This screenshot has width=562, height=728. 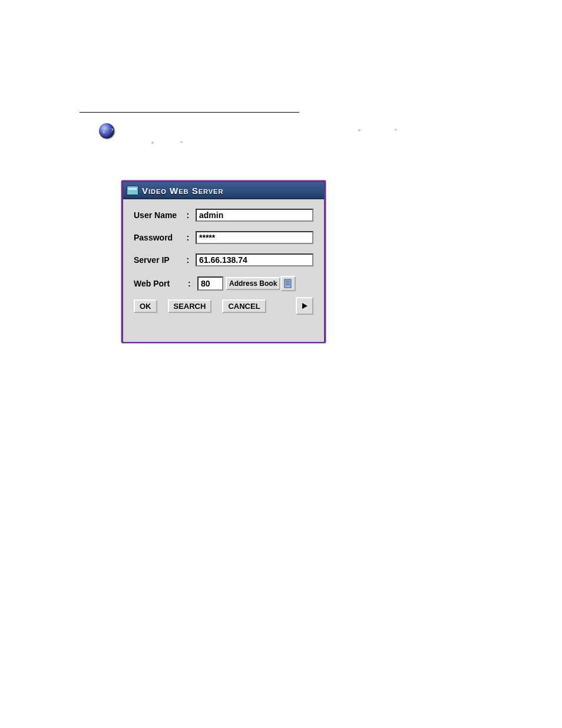 What do you see at coordinates (133, 190) in the screenshot?
I see `app-icon` at bounding box center [133, 190].